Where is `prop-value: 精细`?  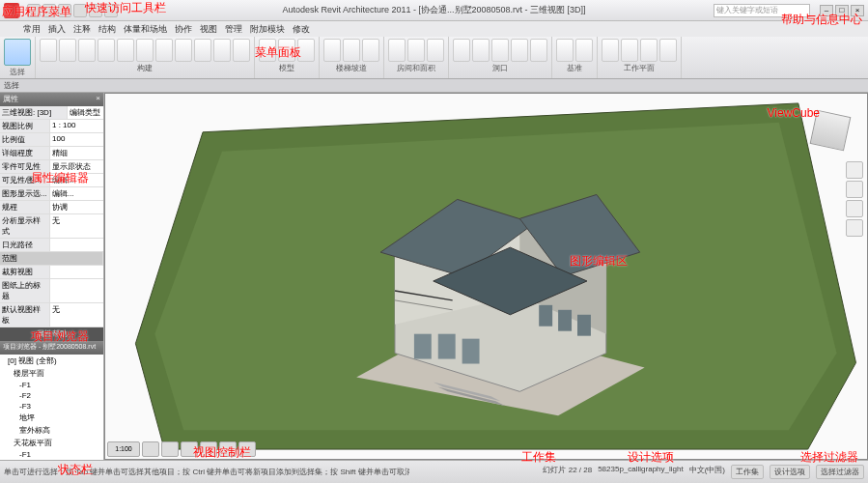 prop-value: 精细 is located at coordinates (77, 153).